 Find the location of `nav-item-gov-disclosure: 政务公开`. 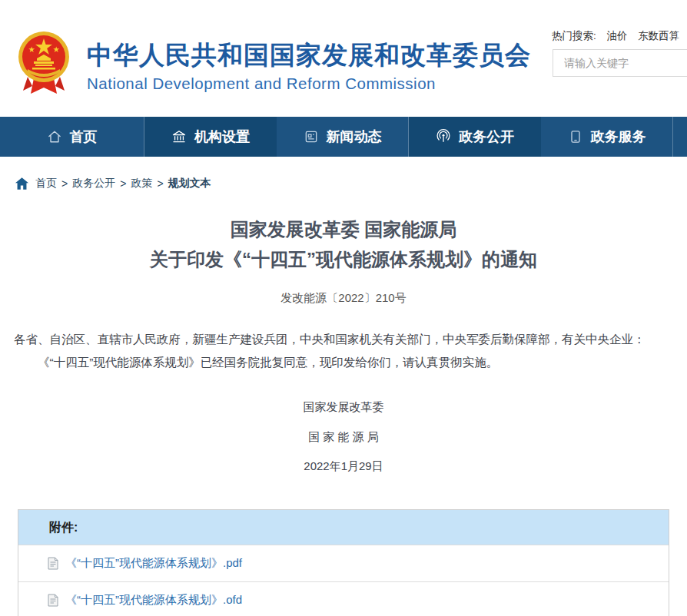

nav-item-gov-disclosure: 政务公开 is located at coordinates (475, 137).